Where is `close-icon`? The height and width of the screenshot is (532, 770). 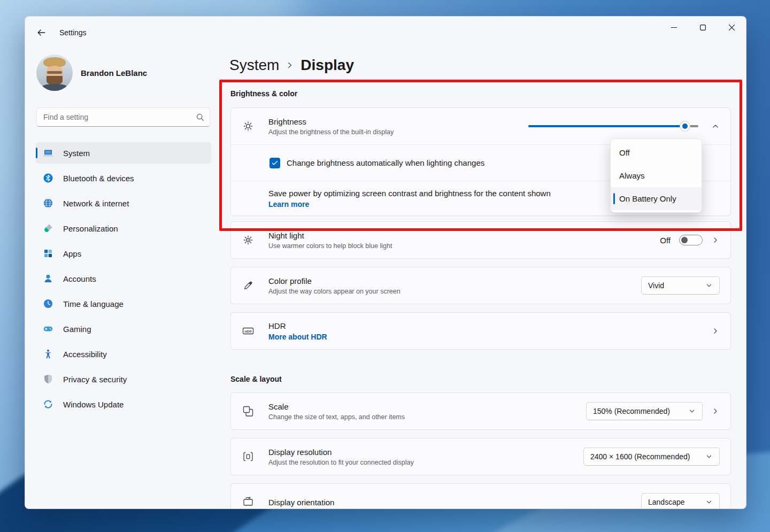
close-icon is located at coordinates (732, 28).